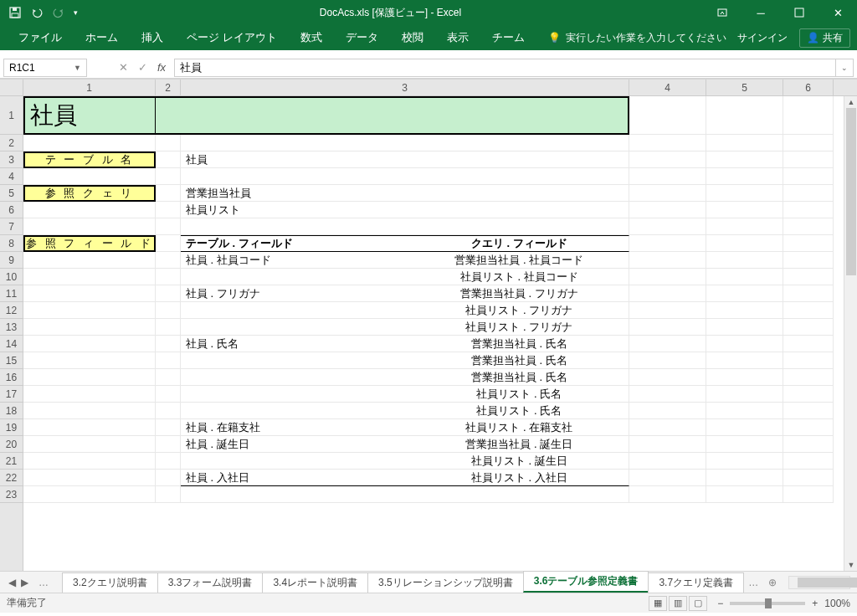 This screenshot has width=857, height=616. I want to click on undo-icon, so click(37, 13).